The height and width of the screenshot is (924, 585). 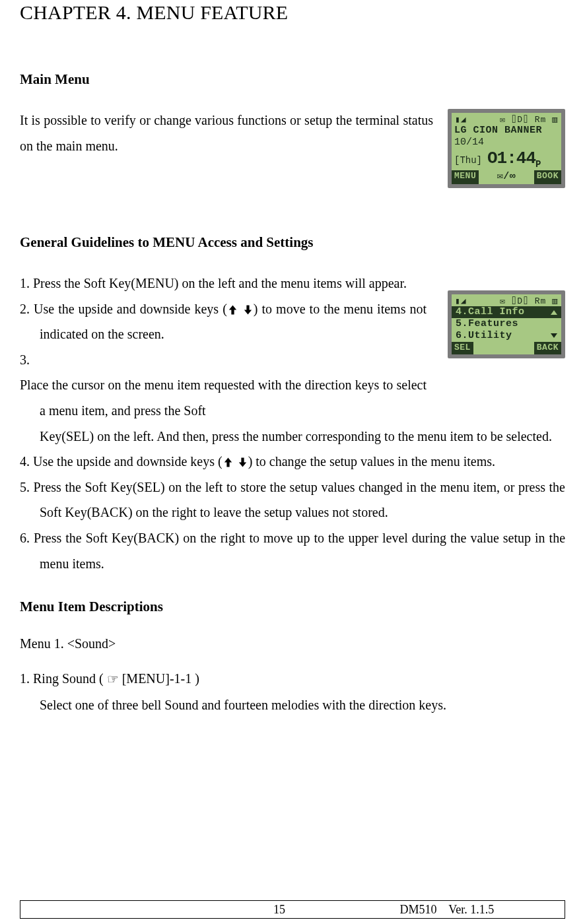 I want to click on list-item: Use the upside and downside keys ( ) to …, so click(x=292, y=462).